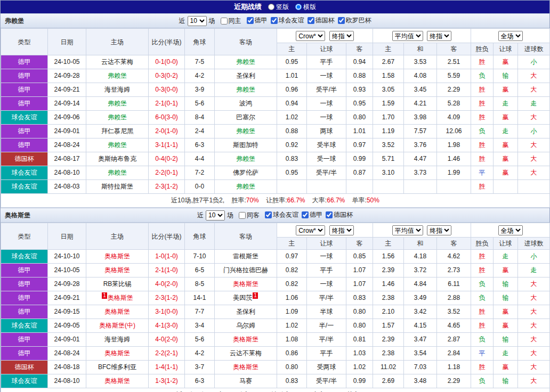 Image resolution: width=550 pixels, height=392 pixels. I want to click on vertical-layout-radio, so click(271, 7).